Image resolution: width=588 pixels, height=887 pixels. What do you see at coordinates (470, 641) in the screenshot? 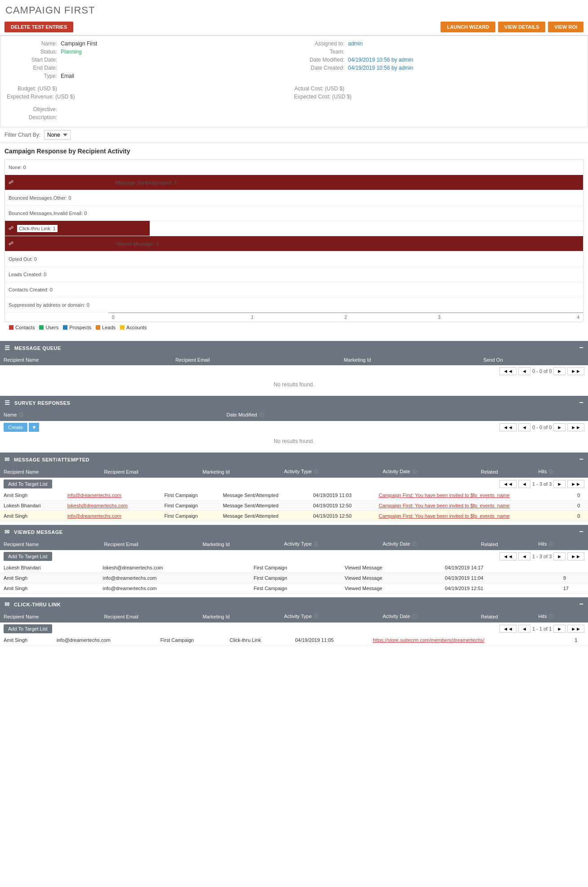
I see `ct-related: https://store.suitecrm.com/members/dream…` at bounding box center [470, 641].